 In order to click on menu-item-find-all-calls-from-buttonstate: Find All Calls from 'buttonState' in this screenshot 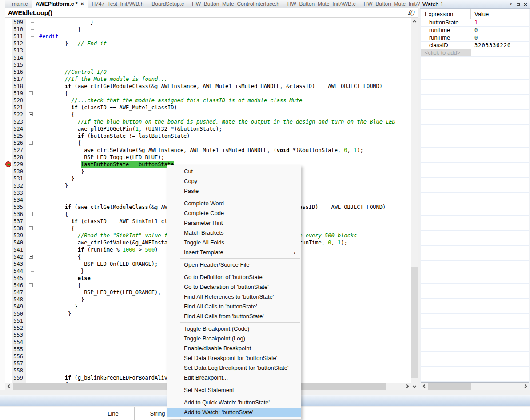, I will do `click(234, 316)`.